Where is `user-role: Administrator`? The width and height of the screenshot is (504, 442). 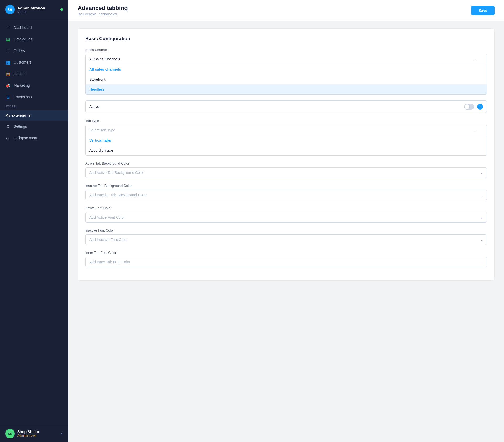 user-role: Administrator is located at coordinates (28, 436).